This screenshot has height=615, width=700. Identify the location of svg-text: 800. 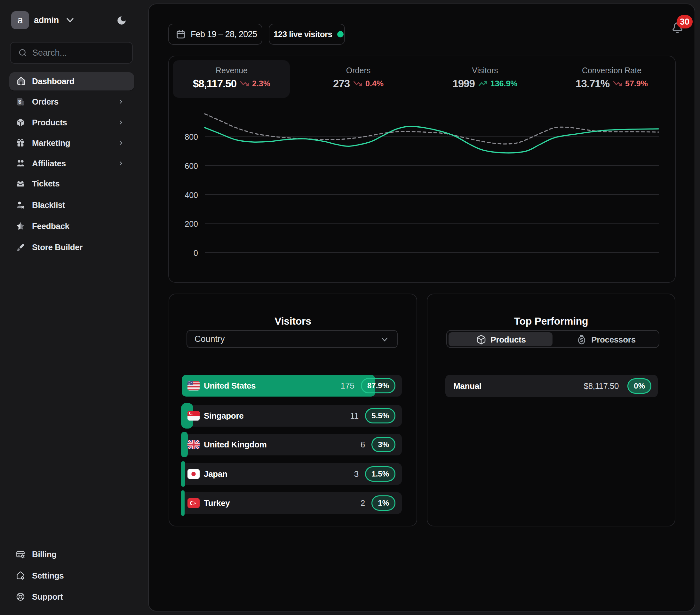
(191, 137).